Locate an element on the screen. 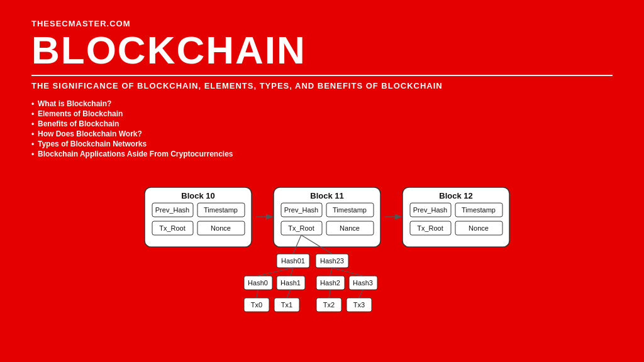 Image resolution: width=644 pixels, height=362 pixels. hash2-label: Hash2 is located at coordinates (330, 283).